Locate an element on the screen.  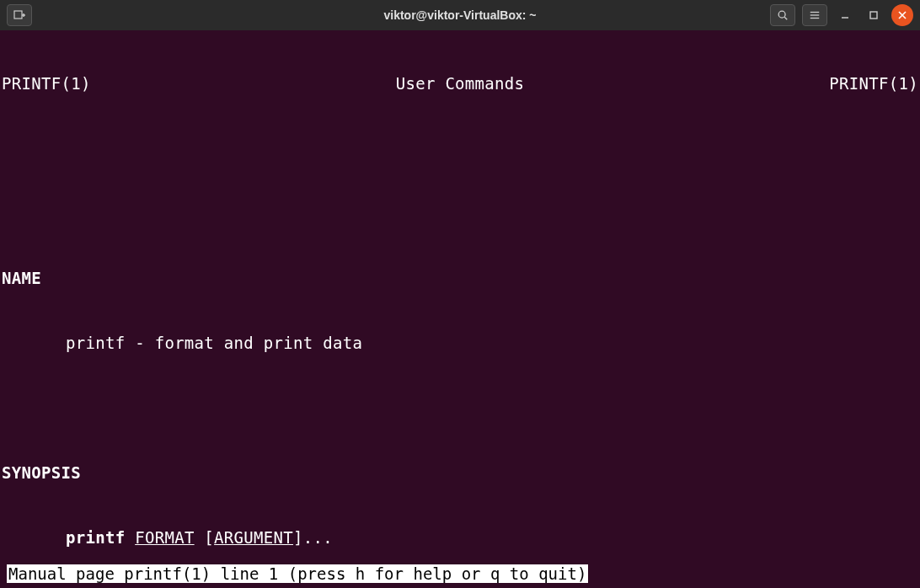
new-tab-button is located at coordinates (19, 15).